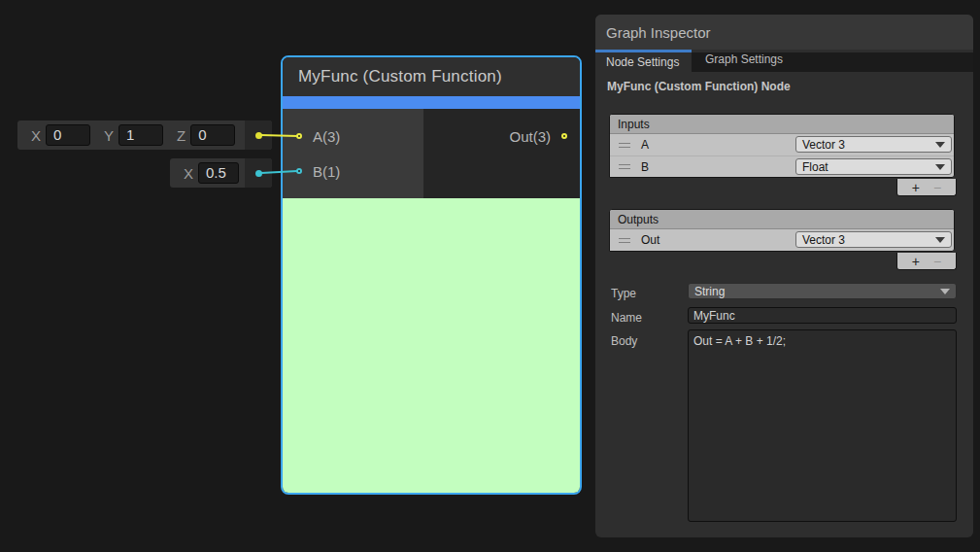 The height and width of the screenshot is (552, 980). What do you see at coordinates (431, 154) in the screenshot?
I see `node-ports: A(3) B(1) Out(3)` at bounding box center [431, 154].